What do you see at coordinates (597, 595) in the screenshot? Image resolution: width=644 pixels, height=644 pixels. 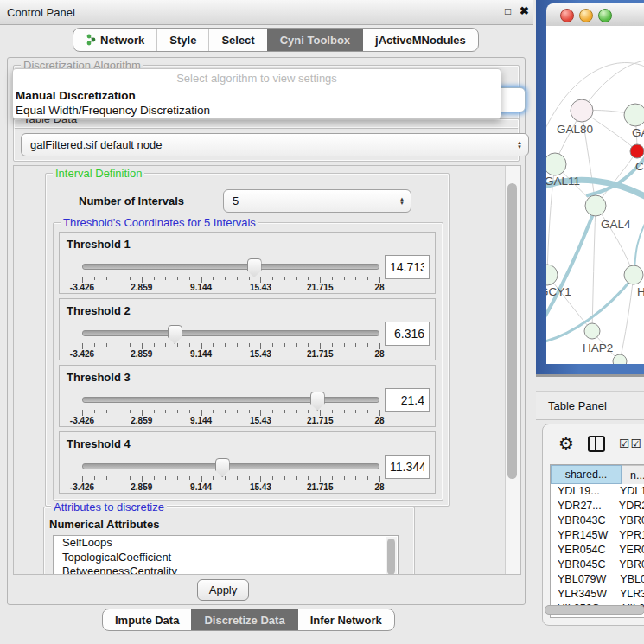 I see `table-row: YLR345WYLR3...` at bounding box center [597, 595].